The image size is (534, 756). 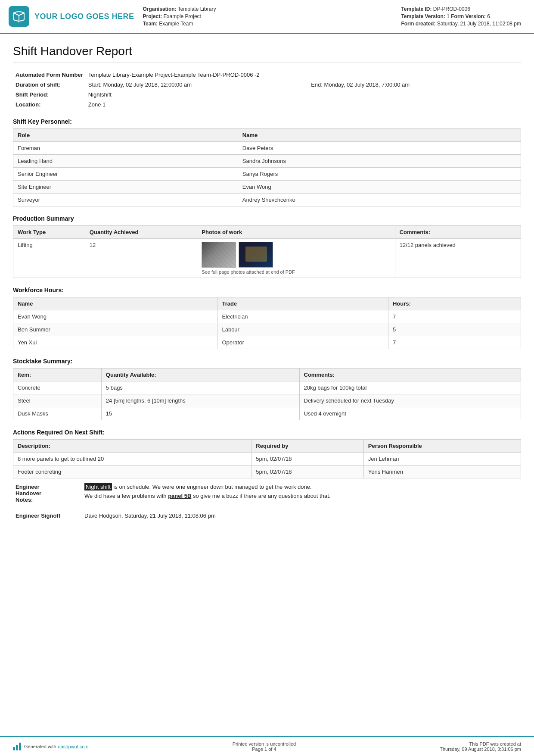 What do you see at coordinates (267, 174) in the screenshot?
I see `personnel-row: Senior EngineerSanya Rogers` at bounding box center [267, 174].